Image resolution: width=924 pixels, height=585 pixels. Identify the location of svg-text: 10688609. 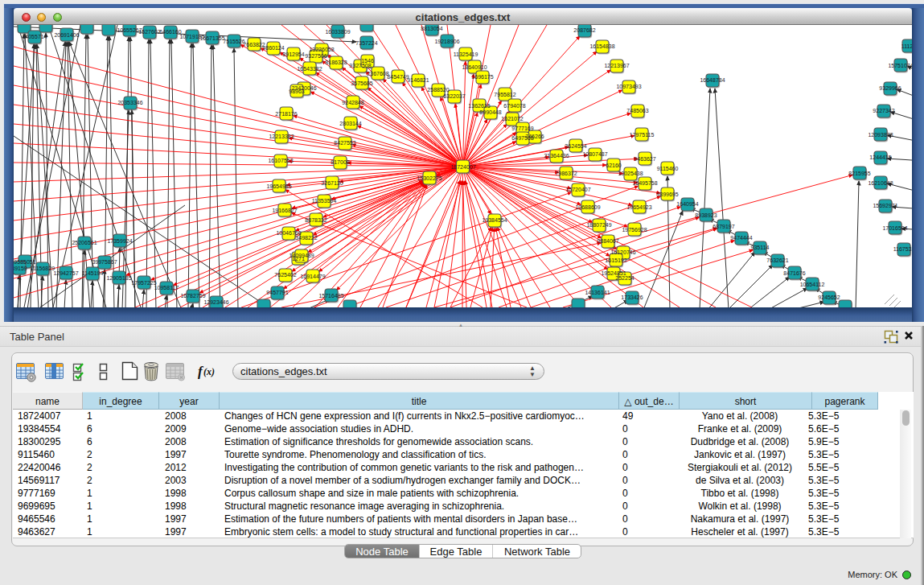
(587, 208).